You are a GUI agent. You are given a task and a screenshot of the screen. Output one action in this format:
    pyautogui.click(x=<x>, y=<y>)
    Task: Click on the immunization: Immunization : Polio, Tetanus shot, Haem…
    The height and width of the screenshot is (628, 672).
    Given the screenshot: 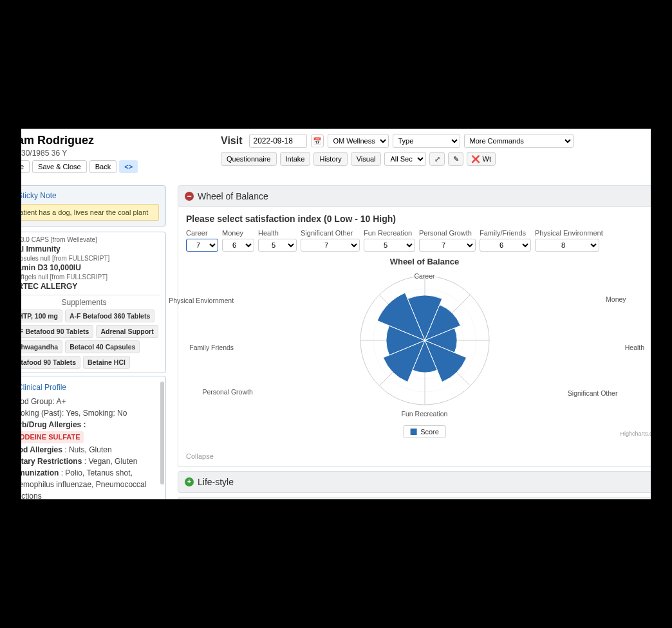 What is the action you would take?
    pyautogui.click(x=90, y=484)
    